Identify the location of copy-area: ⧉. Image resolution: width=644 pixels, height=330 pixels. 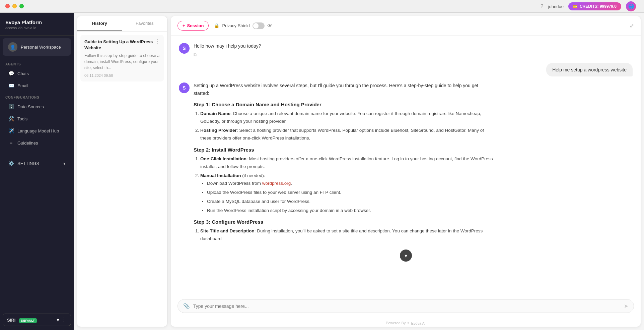
(413, 55).